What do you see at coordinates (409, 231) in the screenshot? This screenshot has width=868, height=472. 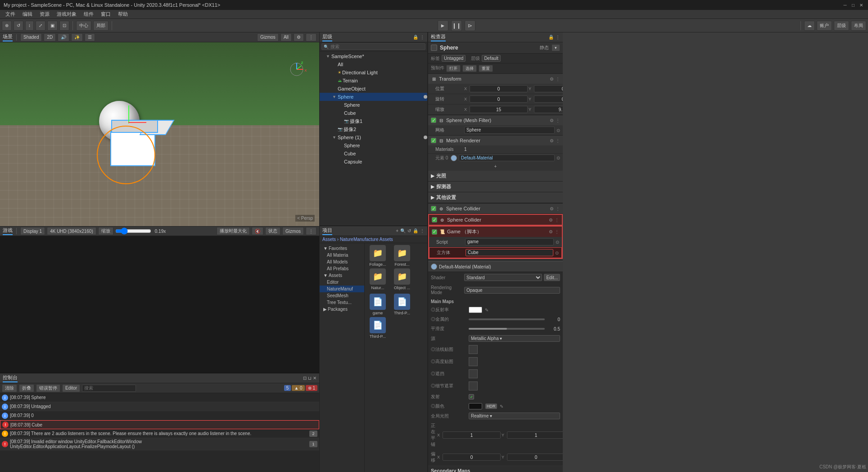 I see `project-refresh-btn: ↺` at bounding box center [409, 231].